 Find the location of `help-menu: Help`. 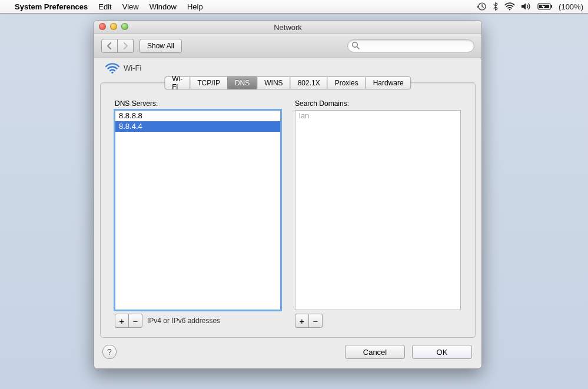

help-menu: Help is located at coordinates (195, 7).